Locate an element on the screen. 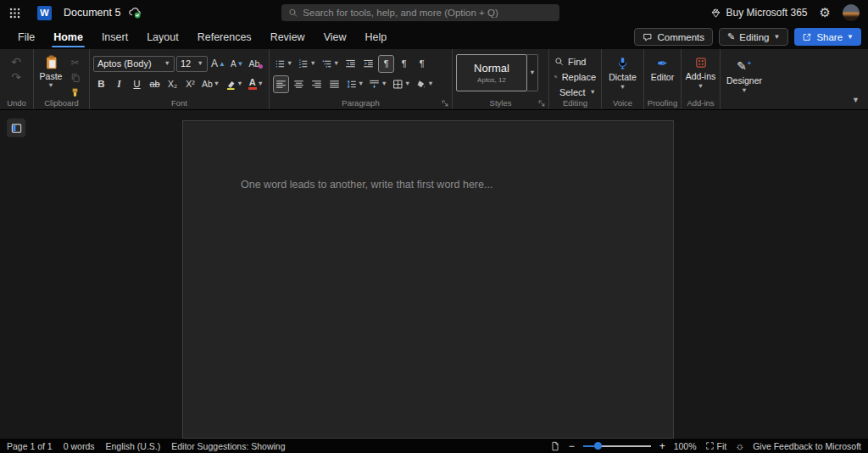 This screenshot has width=868, height=453. styles-gallery-expand-button: ▼ is located at coordinates (532, 73).